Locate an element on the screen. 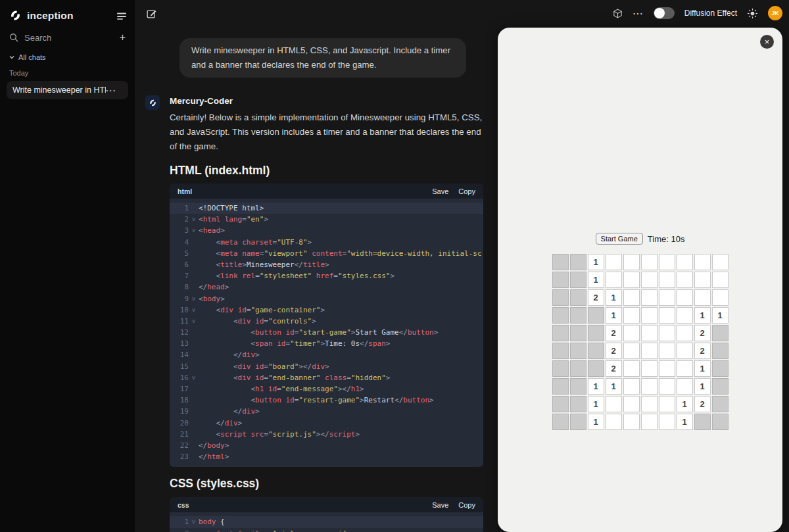 The width and height of the screenshot is (789, 532). new-chat-plus-icon: + is located at coordinates (122, 37).